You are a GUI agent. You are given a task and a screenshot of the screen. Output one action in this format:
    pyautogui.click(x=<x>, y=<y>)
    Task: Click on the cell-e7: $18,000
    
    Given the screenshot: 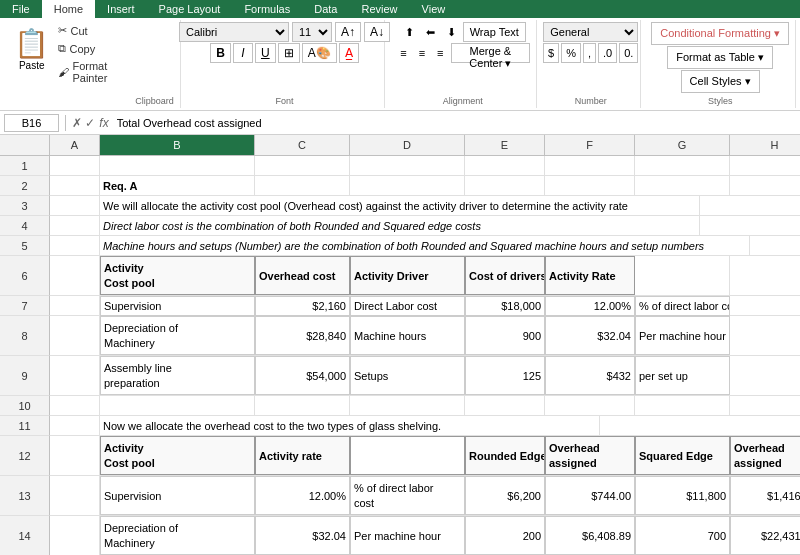 What is the action you would take?
    pyautogui.click(x=505, y=306)
    